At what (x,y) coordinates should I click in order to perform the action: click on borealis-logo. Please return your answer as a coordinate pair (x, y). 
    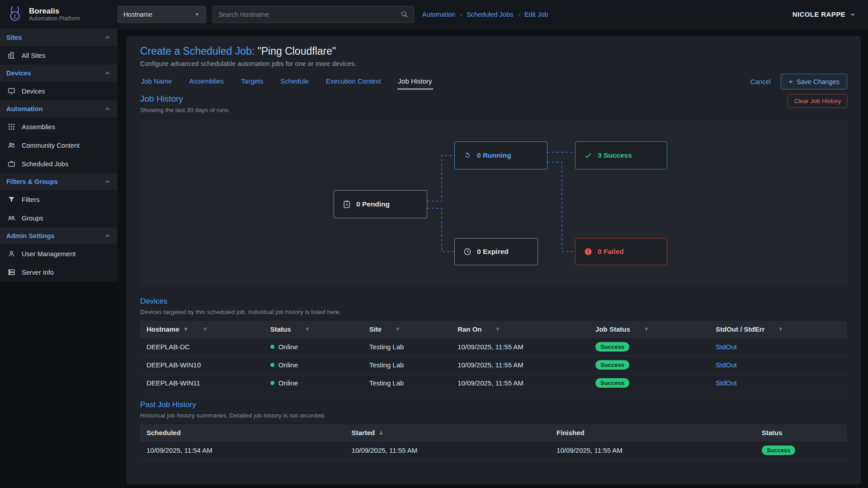
    Looking at the image, I should click on (15, 14).